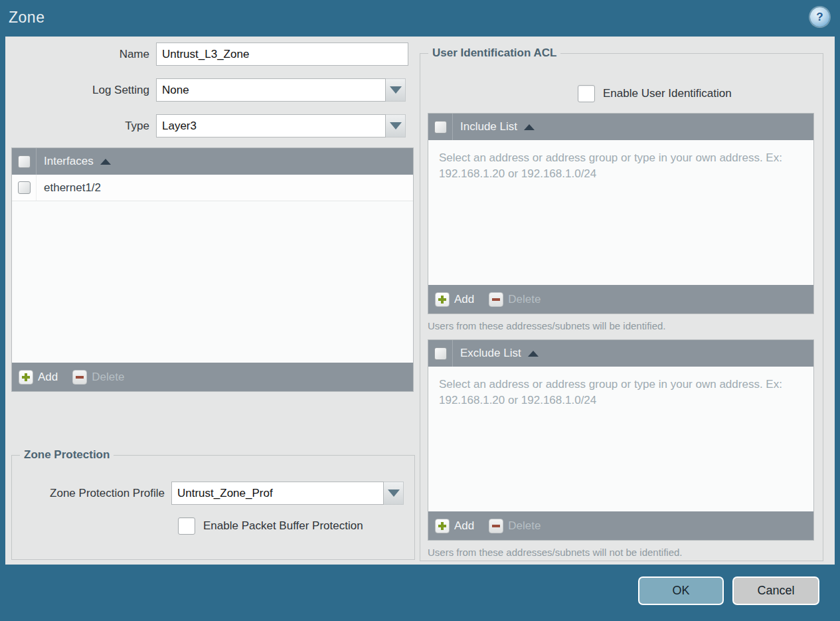  Describe the element at coordinates (547, 325) in the screenshot. I see `include-list-caption: Users from these addresses/subnets will …` at that location.